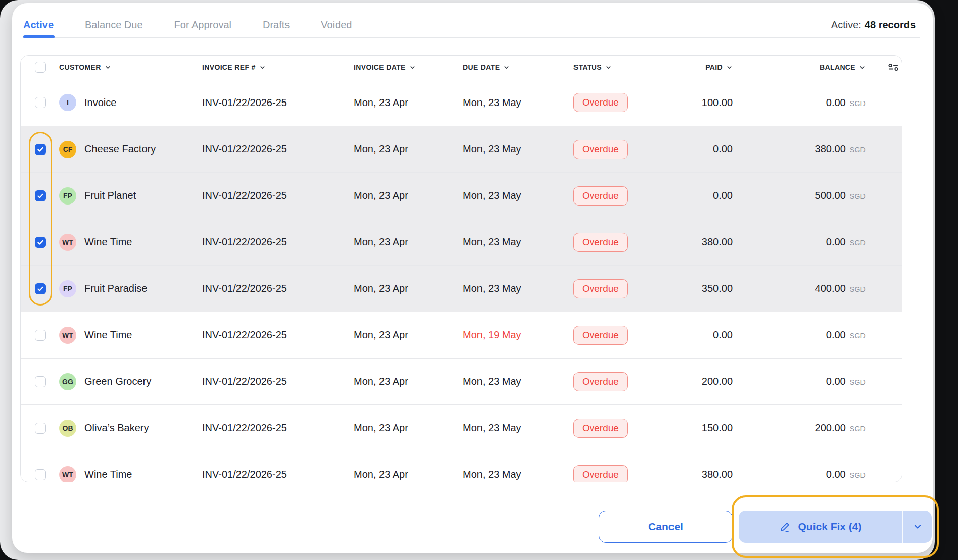  What do you see at coordinates (806, 67) in the screenshot?
I see `column-header-balance: BALANCE` at bounding box center [806, 67].